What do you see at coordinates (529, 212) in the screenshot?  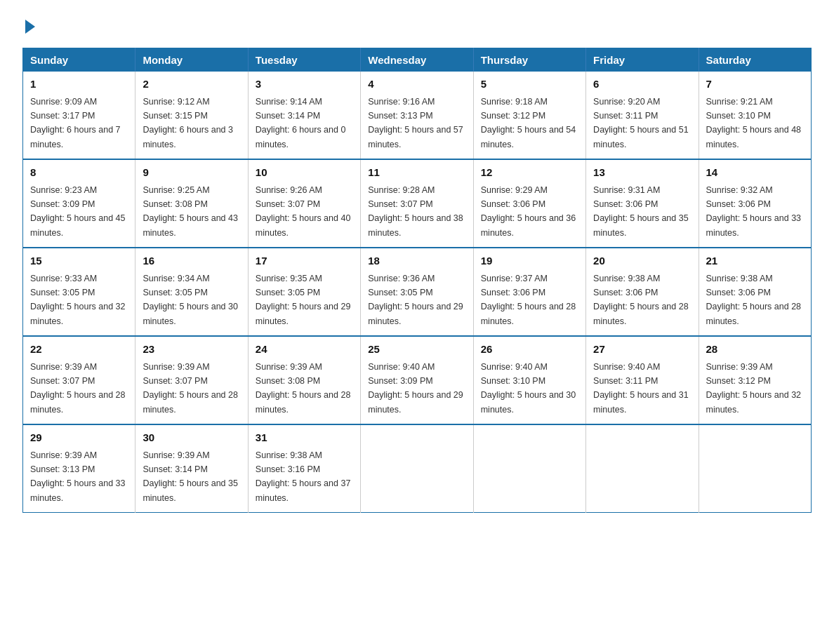 I see `day-info: Sunrise: 9:29 AMSunset: 3:06 PMDaylight:…` at bounding box center [529, 212].